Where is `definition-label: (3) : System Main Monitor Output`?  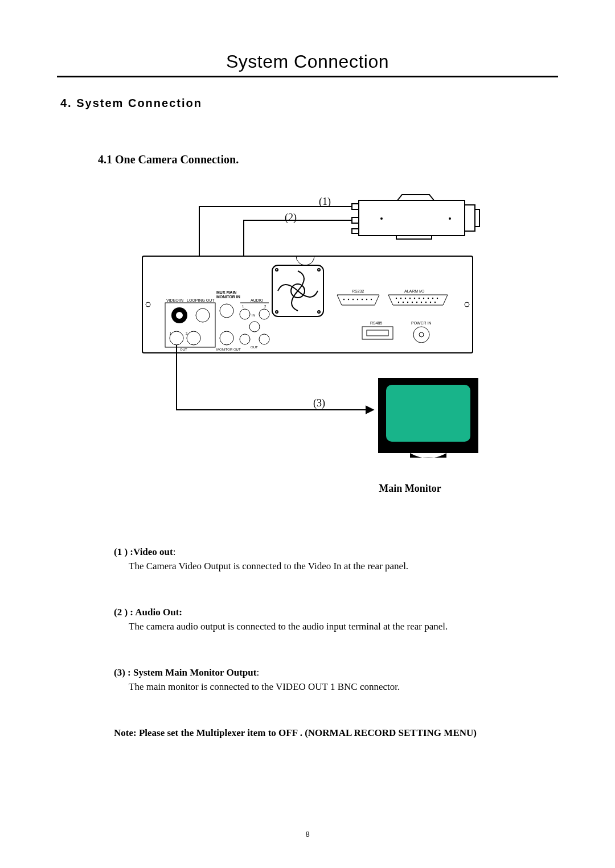
definition-label: (3) : System Main Monitor Output is located at coordinates (185, 673).